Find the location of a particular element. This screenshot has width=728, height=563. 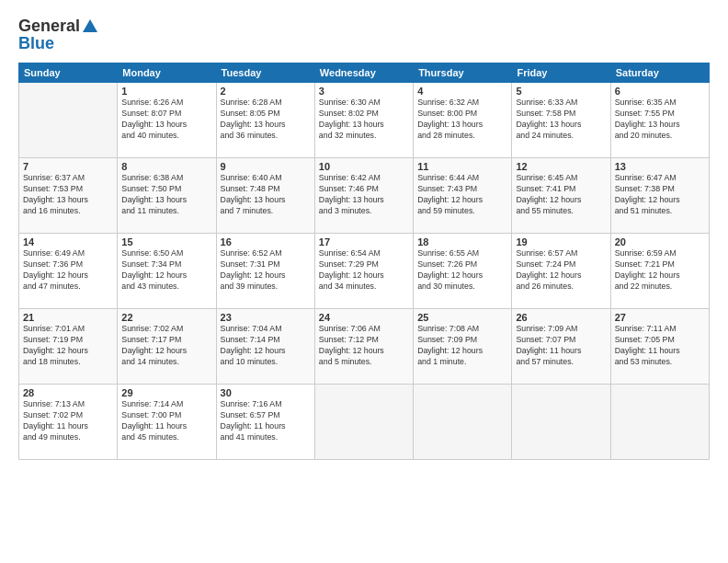

day-number: 23 is located at coordinates (266, 317).